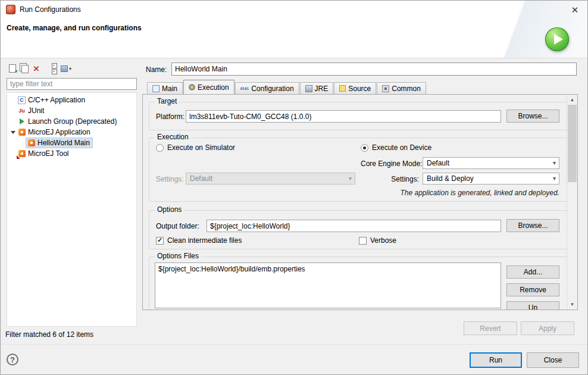  I want to click on apply-button: Apply, so click(548, 329).